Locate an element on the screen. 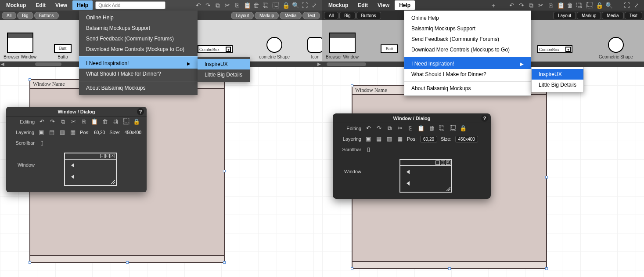 Image resolution: width=644 pixels, height=277 pixels. menu-about: About Balsamiq Mockups is located at coordinates (468, 87).